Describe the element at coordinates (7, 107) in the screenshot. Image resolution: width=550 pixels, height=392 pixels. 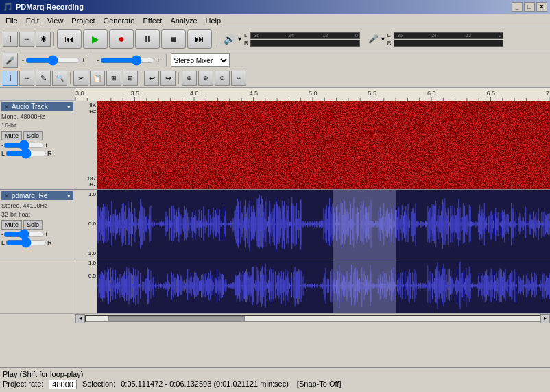
I see `audio-track-close: ✕` at that location.